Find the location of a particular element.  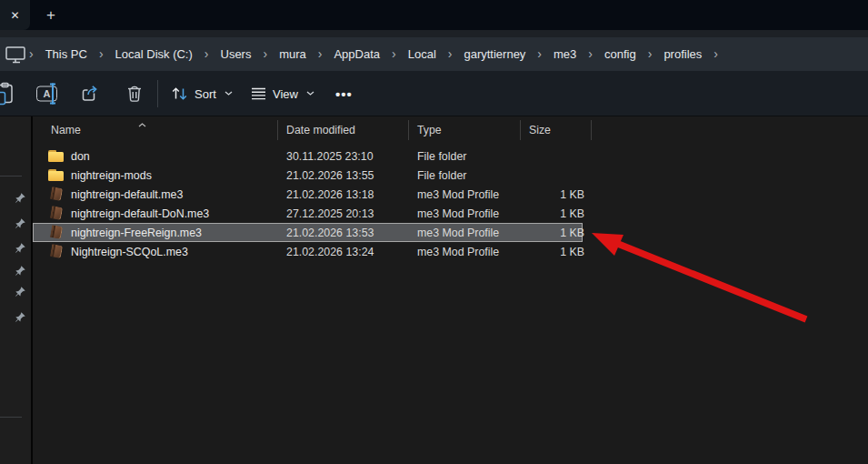

column-header-date: Date modified is located at coordinates (344, 130).